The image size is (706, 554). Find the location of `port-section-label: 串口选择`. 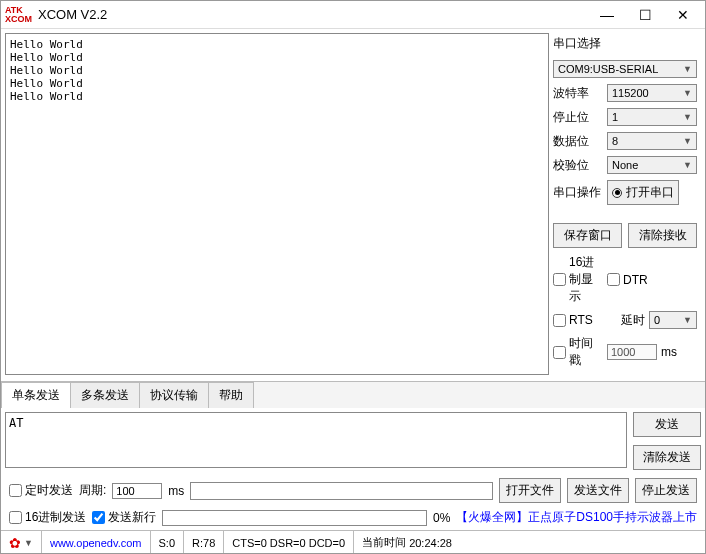

port-section-label: 串口选择 is located at coordinates (625, 44).